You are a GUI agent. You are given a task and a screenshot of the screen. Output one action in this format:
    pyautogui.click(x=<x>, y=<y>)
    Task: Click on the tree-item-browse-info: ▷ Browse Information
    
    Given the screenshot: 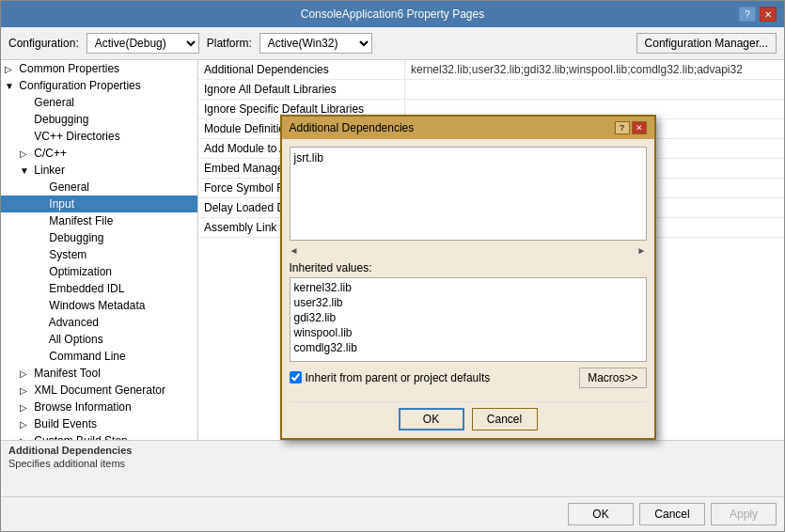 What is the action you would take?
    pyautogui.click(x=100, y=407)
    